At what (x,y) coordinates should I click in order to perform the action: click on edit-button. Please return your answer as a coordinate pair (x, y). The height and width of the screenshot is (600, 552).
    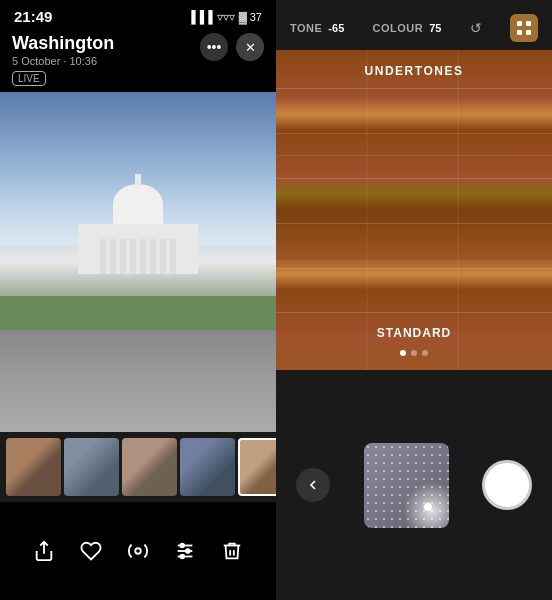
    Looking at the image, I should click on (138, 551).